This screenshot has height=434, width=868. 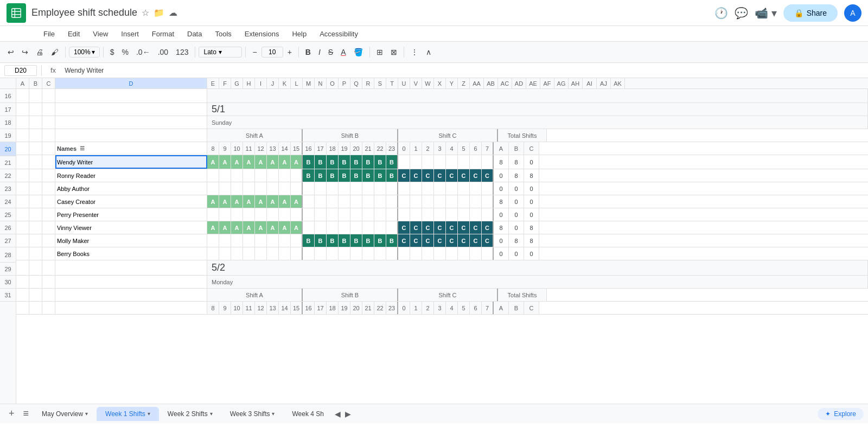 What do you see at coordinates (149, 413) in the screenshot?
I see `tab-arrow-week1: ▾` at bounding box center [149, 413].